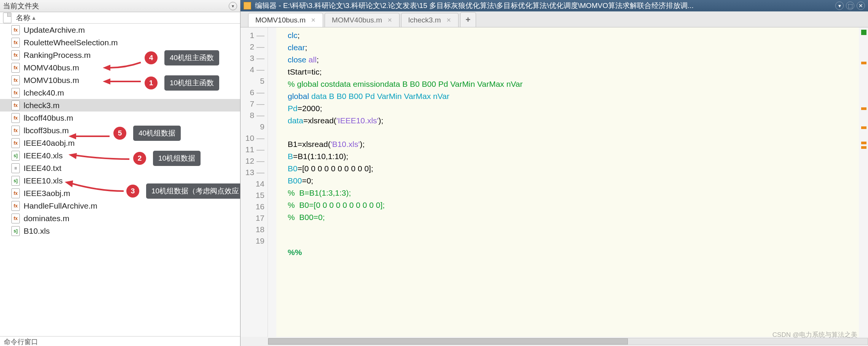 The height and width of the screenshot is (346, 868). What do you see at coordinates (44, 93) in the screenshot?
I see `file-name: lcheck40.m` at bounding box center [44, 93].